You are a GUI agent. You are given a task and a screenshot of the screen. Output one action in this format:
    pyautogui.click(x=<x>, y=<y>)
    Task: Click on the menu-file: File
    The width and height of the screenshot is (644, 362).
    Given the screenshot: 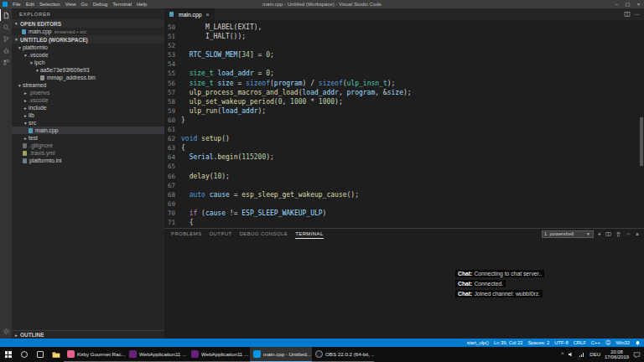 What is the action you would take?
    pyautogui.click(x=17, y=4)
    